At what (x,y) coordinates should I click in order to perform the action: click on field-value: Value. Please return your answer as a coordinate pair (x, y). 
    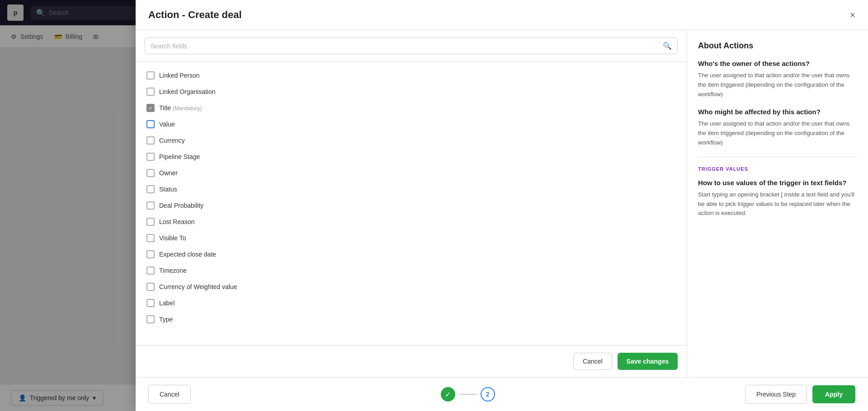
    Looking at the image, I should click on (411, 124).